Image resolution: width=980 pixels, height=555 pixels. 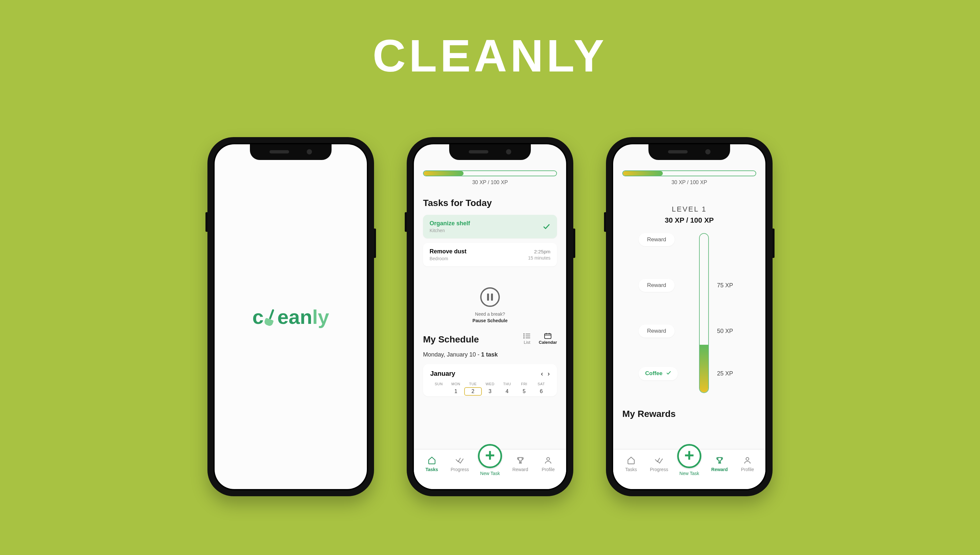 I want to click on calendar-day, so click(x=439, y=391).